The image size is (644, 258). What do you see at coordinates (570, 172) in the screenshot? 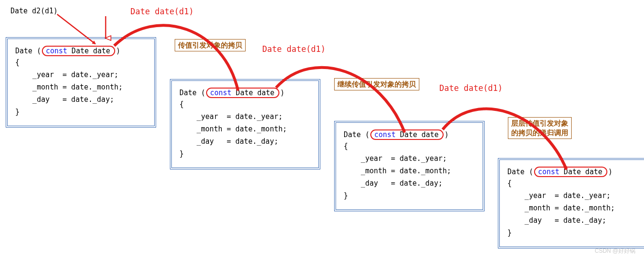
I see `const-pill-4: const Date date` at bounding box center [570, 172].